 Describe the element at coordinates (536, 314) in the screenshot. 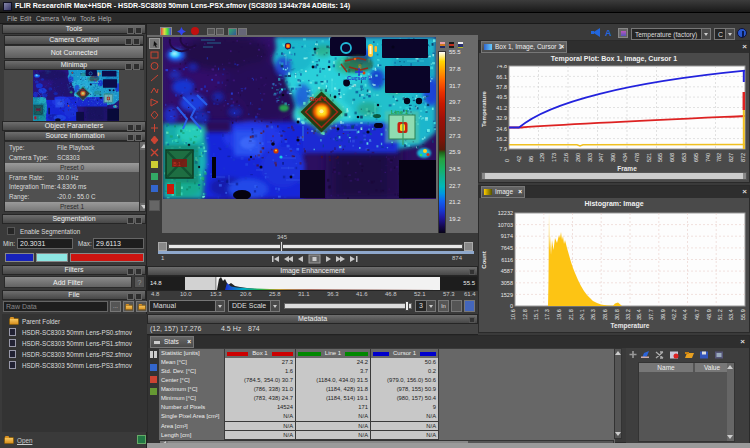

I see `svg-text: 15.1` at that location.